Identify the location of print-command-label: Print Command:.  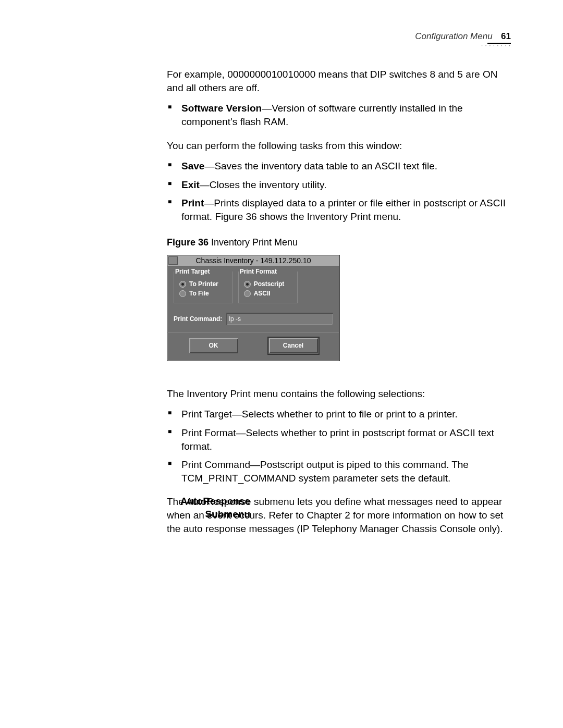
(198, 319).